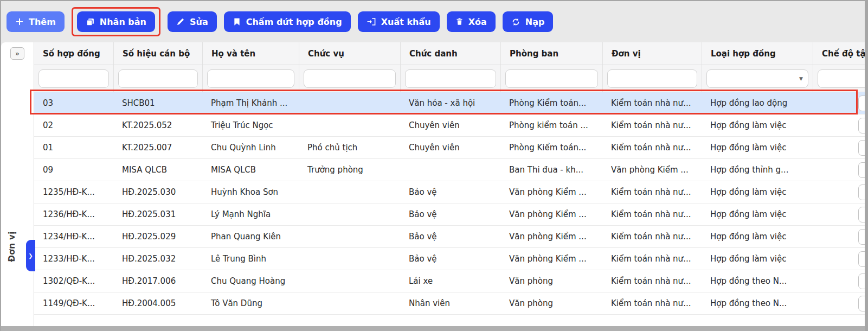 The width and height of the screenshot is (868, 331). I want to click on column-header: Số hiệu cán bộ, so click(158, 53).